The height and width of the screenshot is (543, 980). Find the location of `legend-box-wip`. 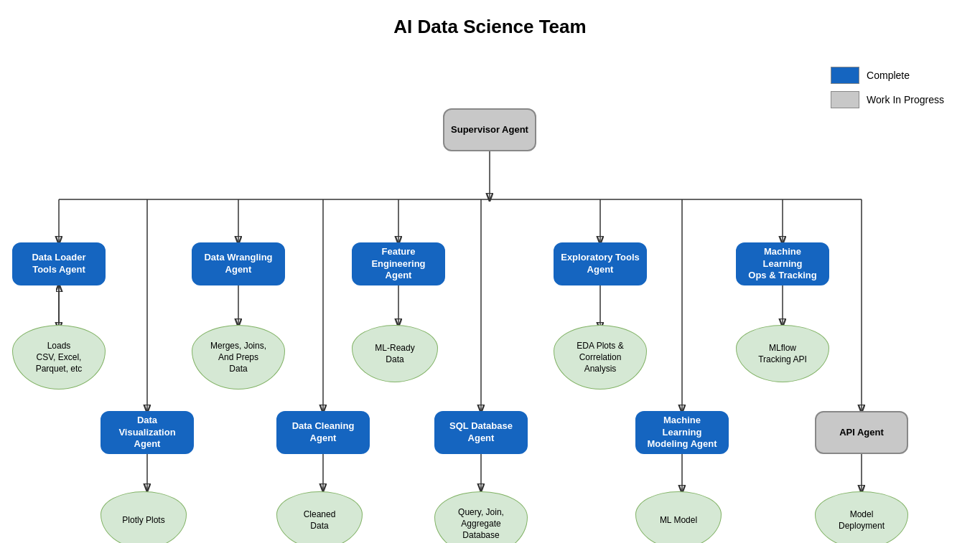

legend-box-wip is located at coordinates (845, 100).